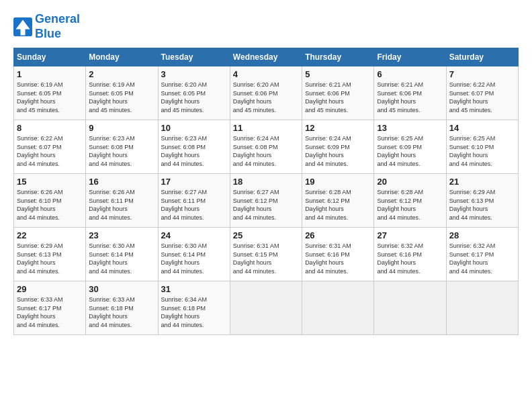 The width and height of the screenshot is (532, 411). Describe the element at coordinates (266, 255) in the screenshot. I see `calendar-cell: 25 Sunrise: 6:31 AMSunset: 6:15 PMDaylig…` at that location.